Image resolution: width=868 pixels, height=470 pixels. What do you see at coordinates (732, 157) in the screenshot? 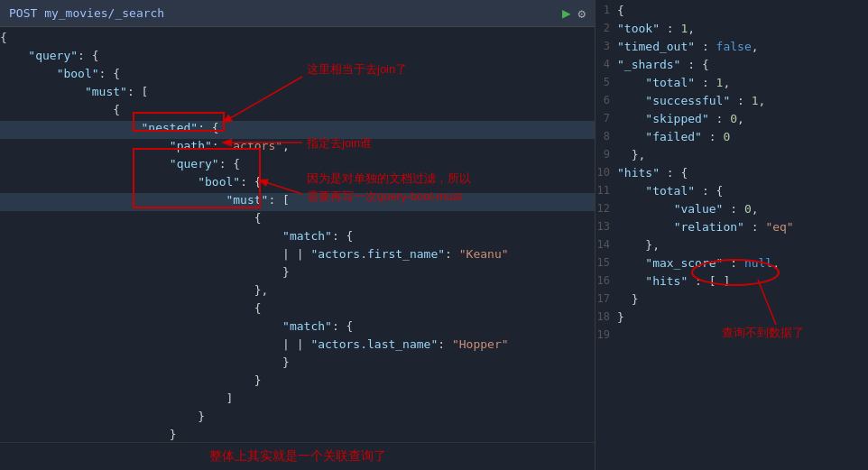
I see `right-line-9: 9 },` at bounding box center [732, 157].